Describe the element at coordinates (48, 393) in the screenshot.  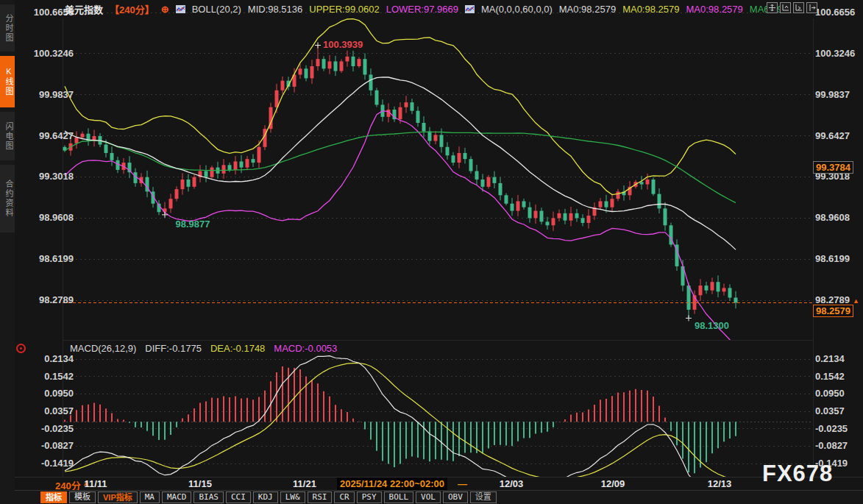
I see `macd-tick-left: 0.0950` at that location.